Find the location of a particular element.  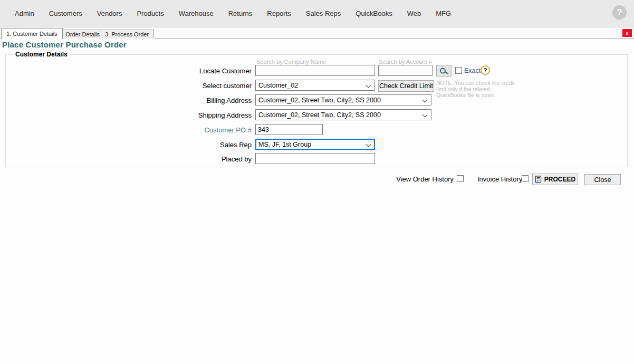

company-search-input is located at coordinates (315, 71).